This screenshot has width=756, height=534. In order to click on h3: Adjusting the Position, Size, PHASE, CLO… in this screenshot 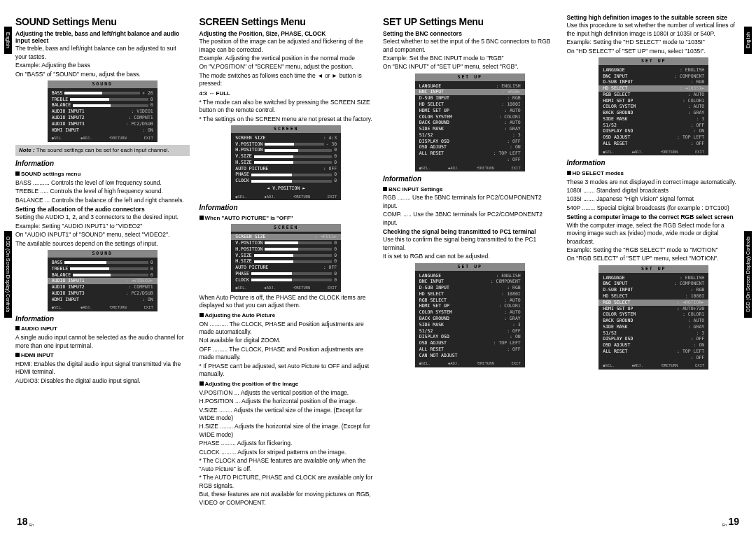, I will do `click(287, 34)`.